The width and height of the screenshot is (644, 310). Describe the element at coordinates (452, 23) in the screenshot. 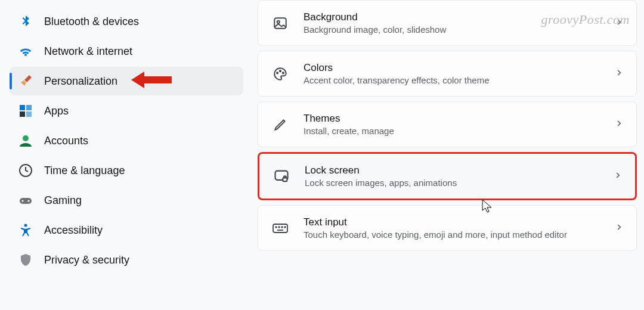

I see `card-text: Background Background image, color, slid…` at that location.